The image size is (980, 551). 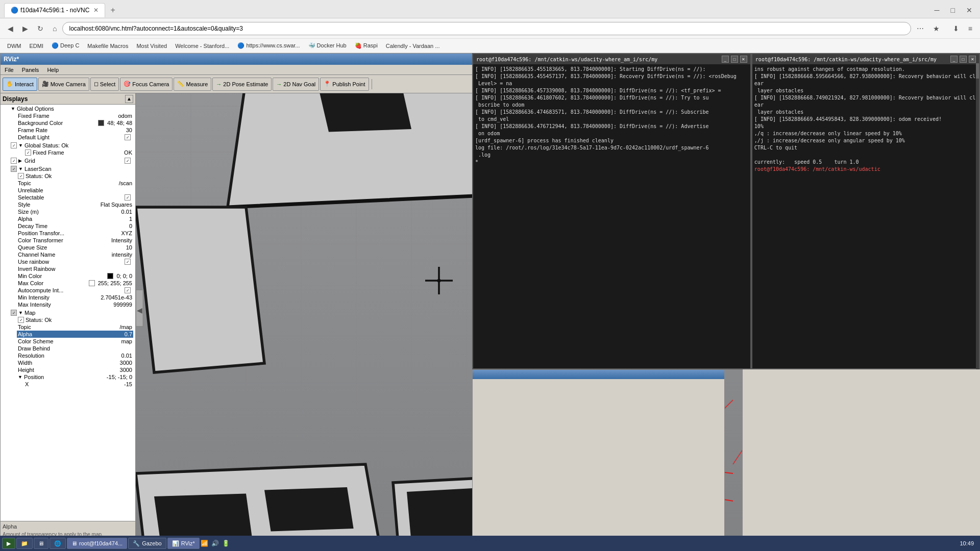 What do you see at coordinates (75, 247) in the screenshot?
I see `ls-queue-row: Queue Size 10` at bounding box center [75, 247].